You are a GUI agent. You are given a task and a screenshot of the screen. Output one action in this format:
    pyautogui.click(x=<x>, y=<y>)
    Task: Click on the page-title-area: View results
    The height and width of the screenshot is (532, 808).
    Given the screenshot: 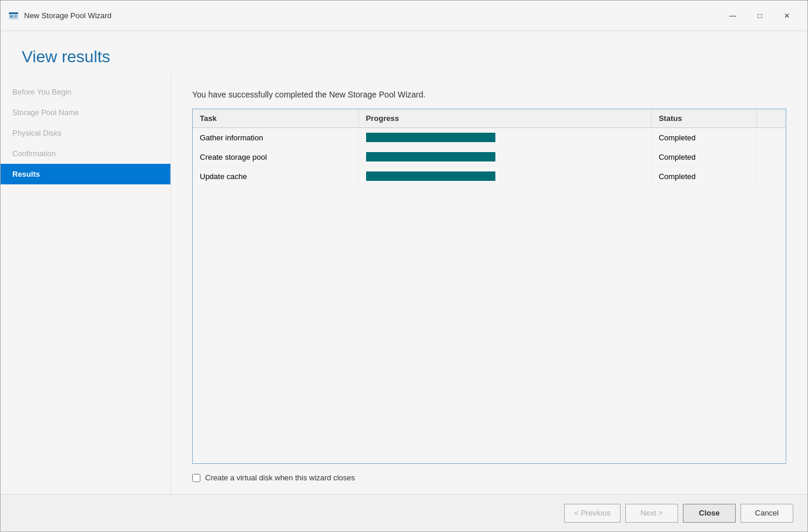 What is the action you would take?
    pyautogui.click(x=404, y=53)
    